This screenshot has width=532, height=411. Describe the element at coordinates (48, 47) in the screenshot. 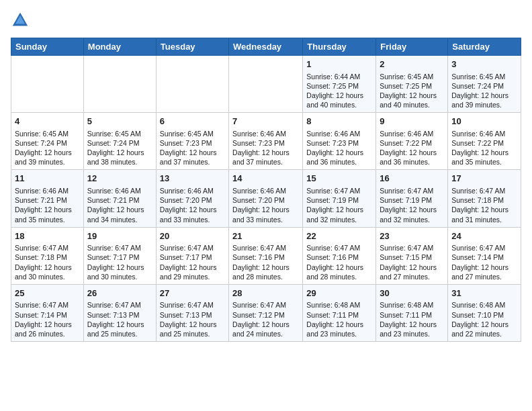

I see `day-header-sunday: Sunday` at that location.